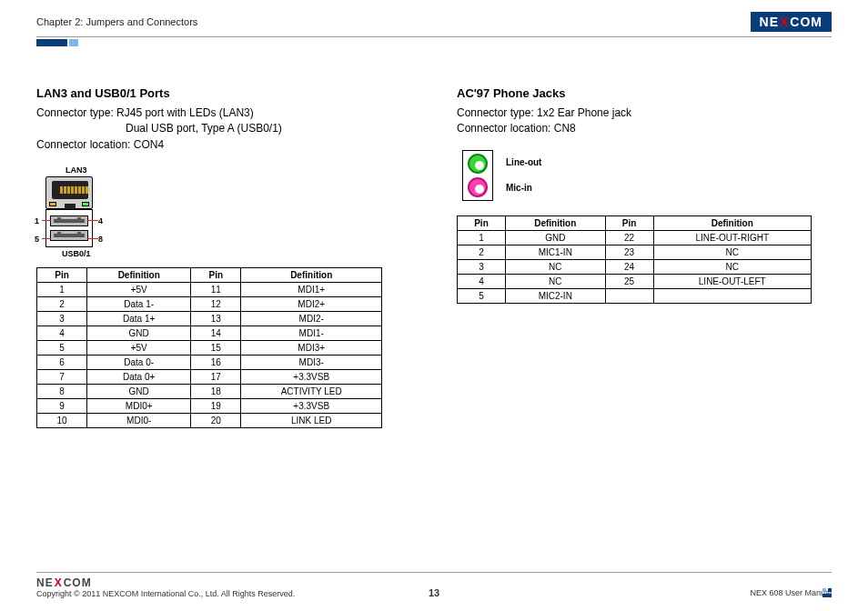 The image size is (868, 611). Describe the element at coordinates (209, 348) in the screenshot. I see `table-row: 5+5V15MDI3+` at that location.